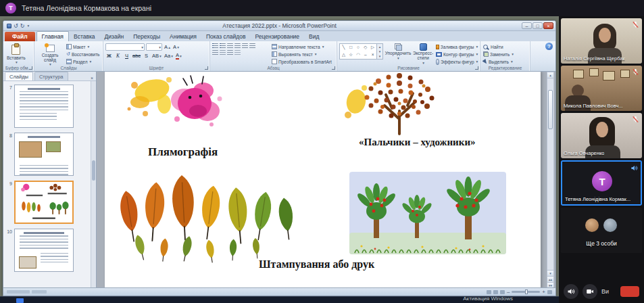  What do you see at coordinates (302, 62) in the screenshot?
I see `smartart-button: Преобразовать в SmartArt` at bounding box center [302, 62].